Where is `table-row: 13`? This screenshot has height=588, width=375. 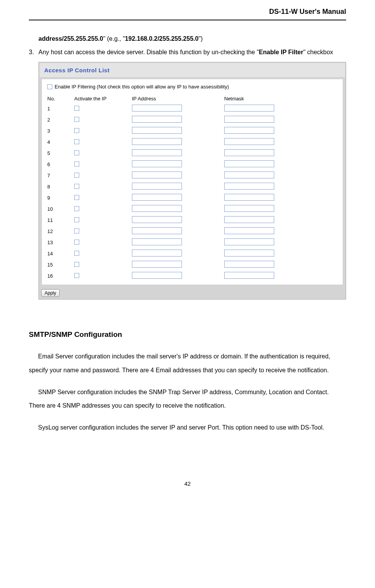
table-row: 13 is located at coordinates (192, 242).